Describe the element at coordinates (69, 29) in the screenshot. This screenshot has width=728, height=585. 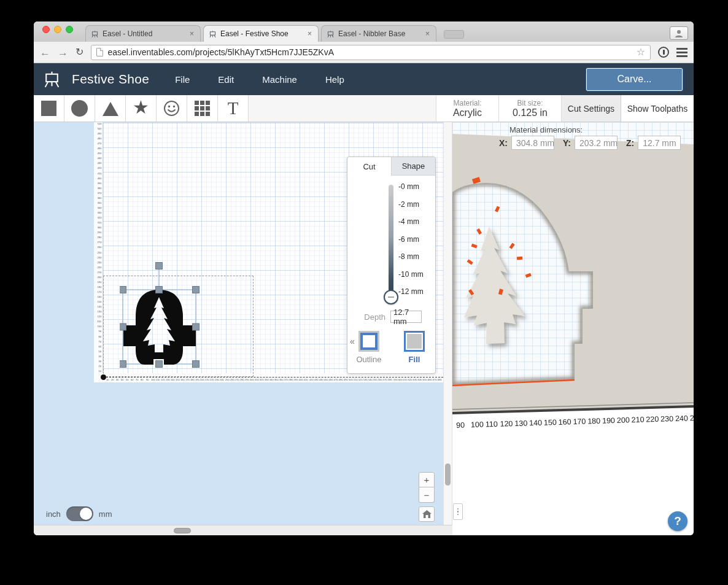
I see `maximize-window-button` at that location.